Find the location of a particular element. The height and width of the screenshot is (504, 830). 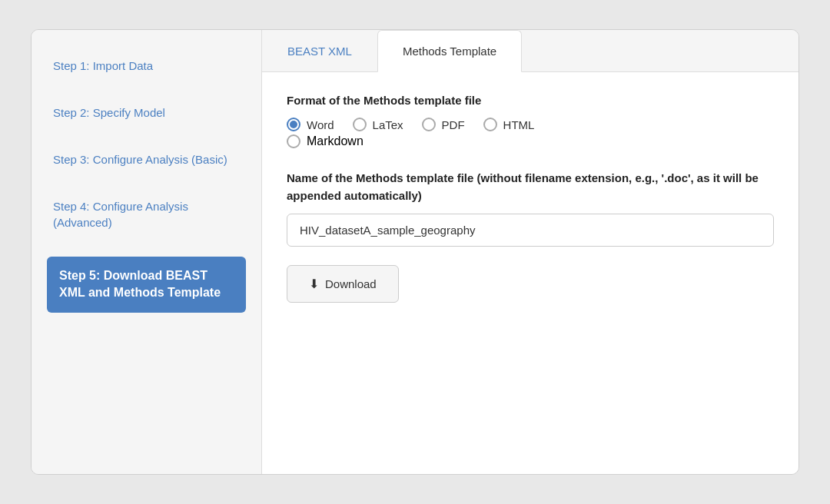

radio-label-html: HTML is located at coordinates (520, 124).